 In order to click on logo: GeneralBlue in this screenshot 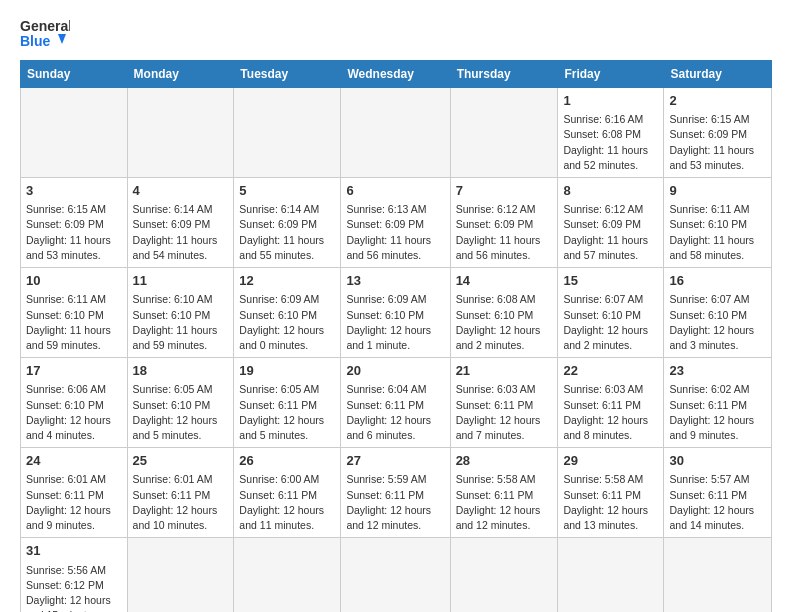, I will do `click(45, 34)`.